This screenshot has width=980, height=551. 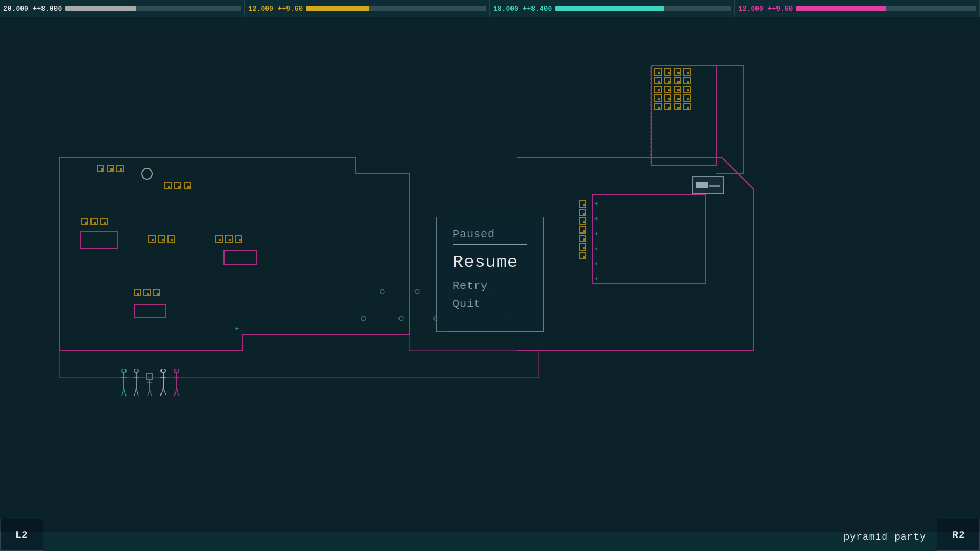 I want to click on hud-bar-2-label: 12.000 ++9.60, so click(x=276, y=9).